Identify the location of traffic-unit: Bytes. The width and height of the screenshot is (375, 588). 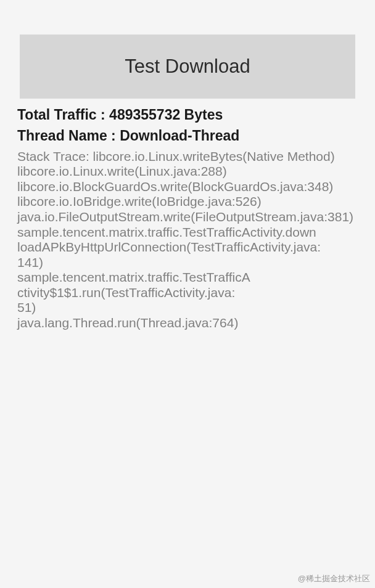
(201, 115).